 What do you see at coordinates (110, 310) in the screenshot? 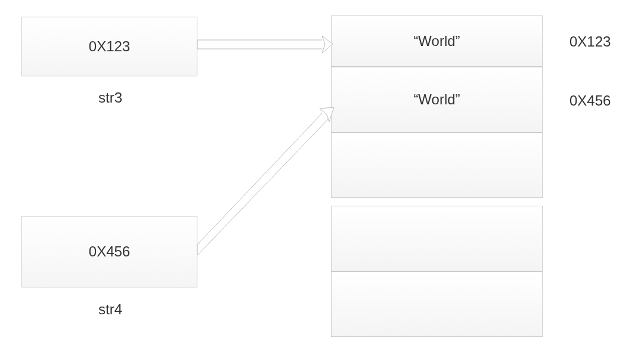
I see `pointer-label-str4: str4` at bounding box center [110, 310].